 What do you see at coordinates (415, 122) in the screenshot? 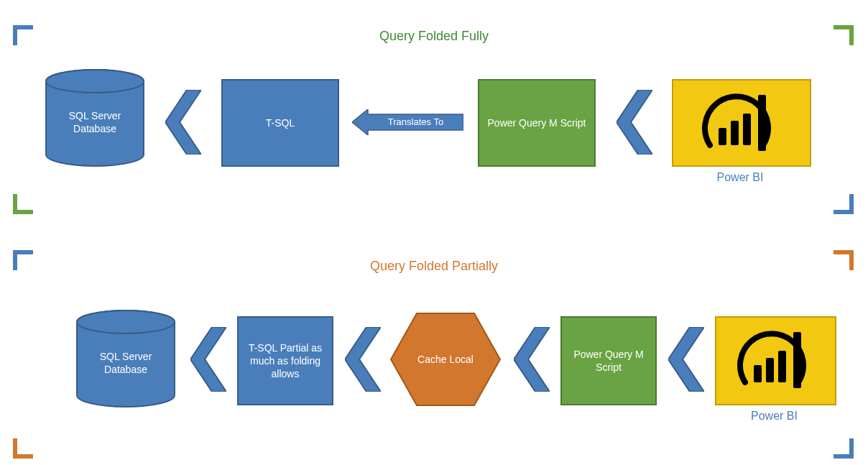
I see `translates-to-label: Translates To` at bounding box center [415, 122].